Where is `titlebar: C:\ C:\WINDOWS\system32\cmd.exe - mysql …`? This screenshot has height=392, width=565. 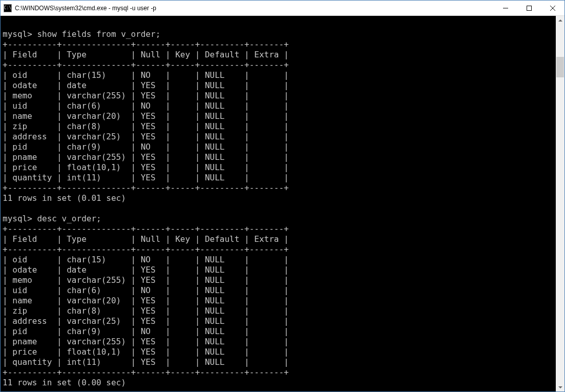
titlebar: C:\ C:\WINDOWS\system32\cmd.exe - mysql … is located at coordinates (283, 8).